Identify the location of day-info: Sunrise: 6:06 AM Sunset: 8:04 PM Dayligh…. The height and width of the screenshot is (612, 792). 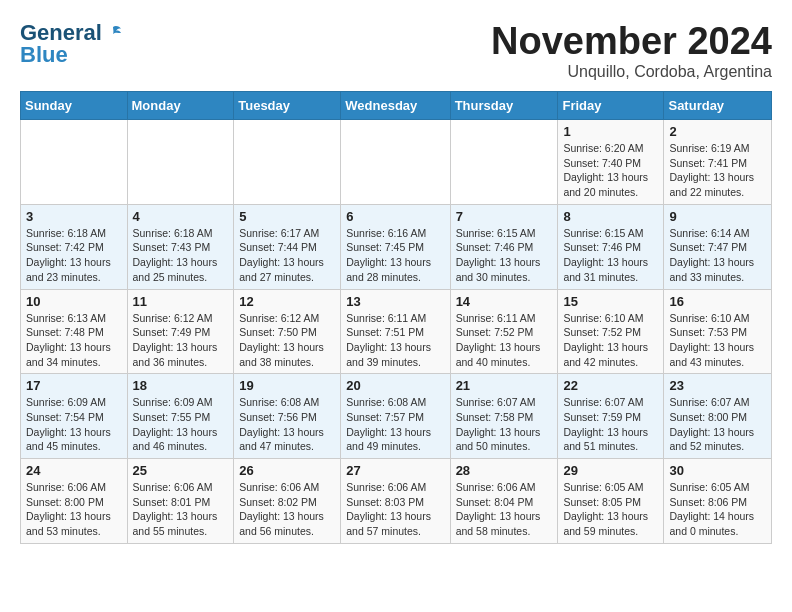
(504, 510).